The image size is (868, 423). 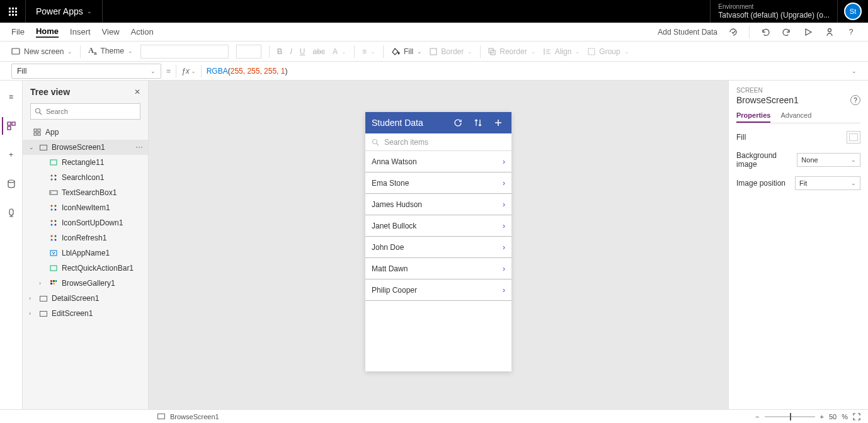 I want to click on phone-preview: Student Data Search items Anna Watson› E…, so click(x=438, y=242).